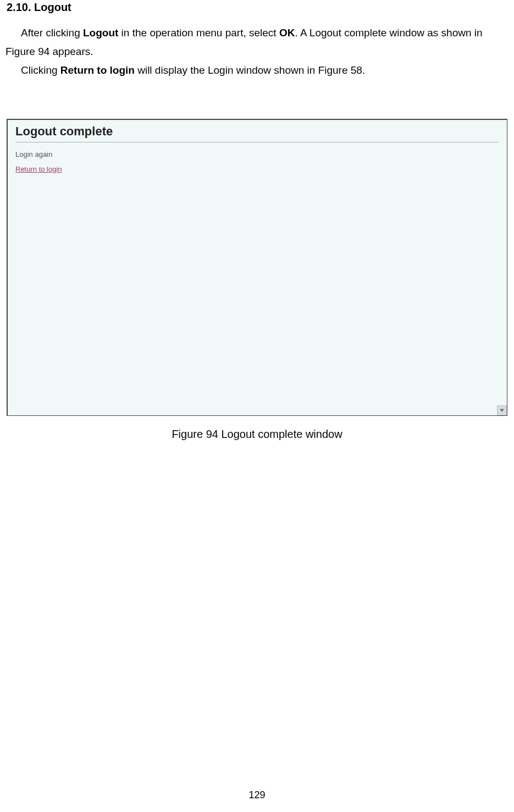 Image resolution: width=514 pixels, height=812 pixels. Describe the element at coordinates (250, 70) in the screenshot. I see `para2-text-post: will display the Login window shown in F…` at that location.